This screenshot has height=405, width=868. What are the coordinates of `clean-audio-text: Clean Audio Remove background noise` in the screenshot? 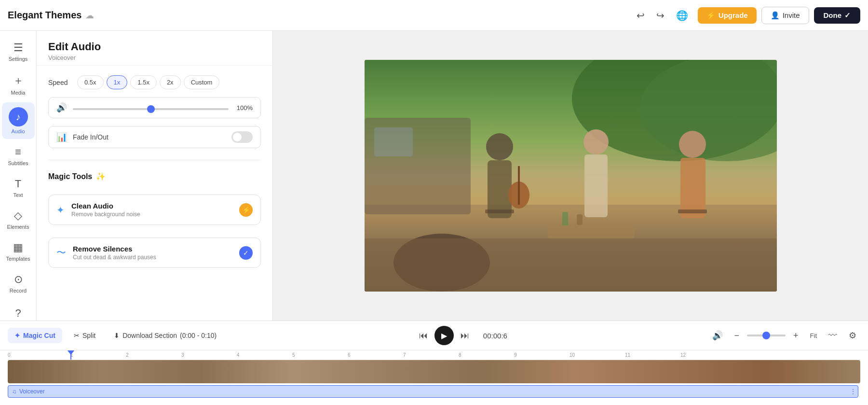 It's located at (152, 209).